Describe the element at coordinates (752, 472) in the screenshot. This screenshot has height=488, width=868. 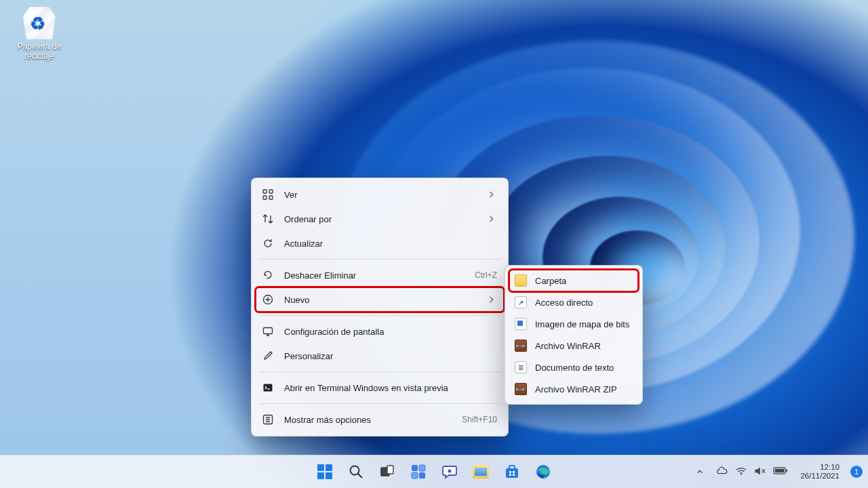
I see `system-tray` at that location.